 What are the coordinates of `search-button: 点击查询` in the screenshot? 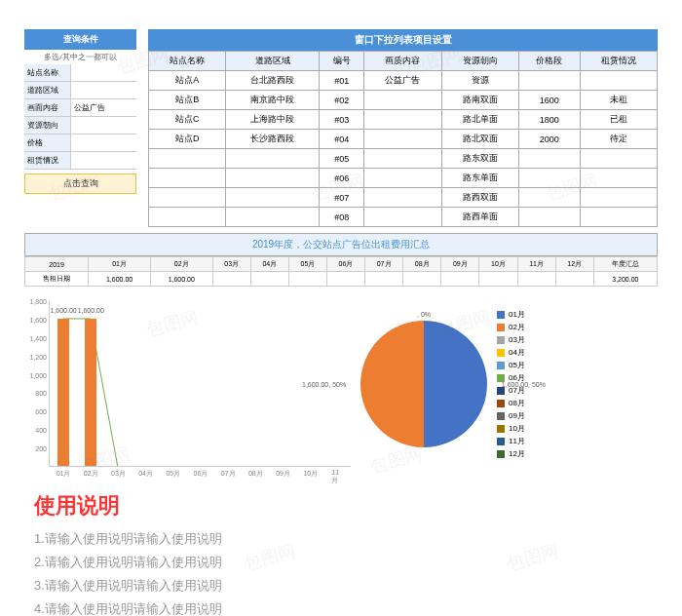 It's located at (80, 183).